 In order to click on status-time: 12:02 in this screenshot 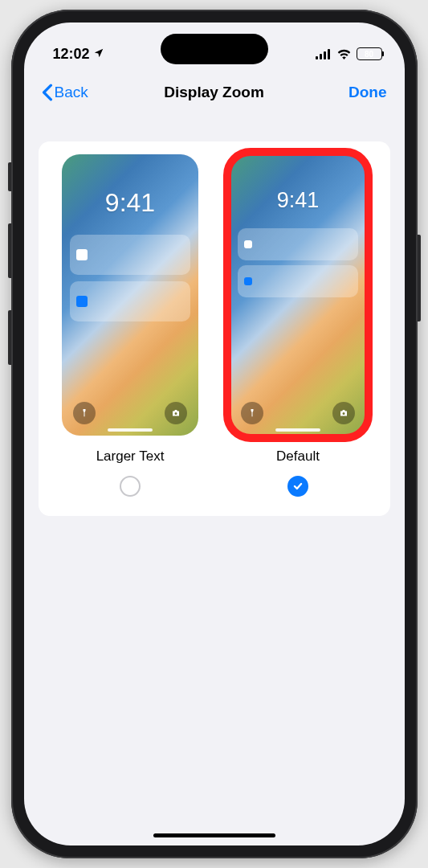, I will do `click(71, 55)`.